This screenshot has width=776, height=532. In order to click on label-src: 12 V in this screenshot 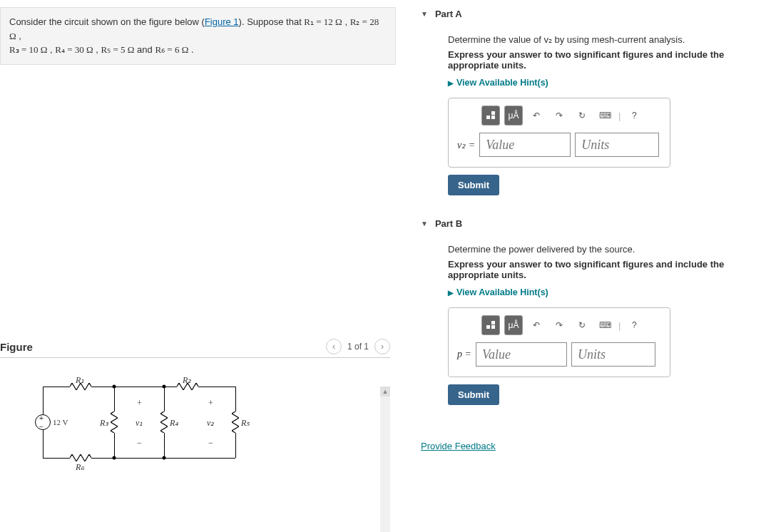, I will do `click(61, 422)`.